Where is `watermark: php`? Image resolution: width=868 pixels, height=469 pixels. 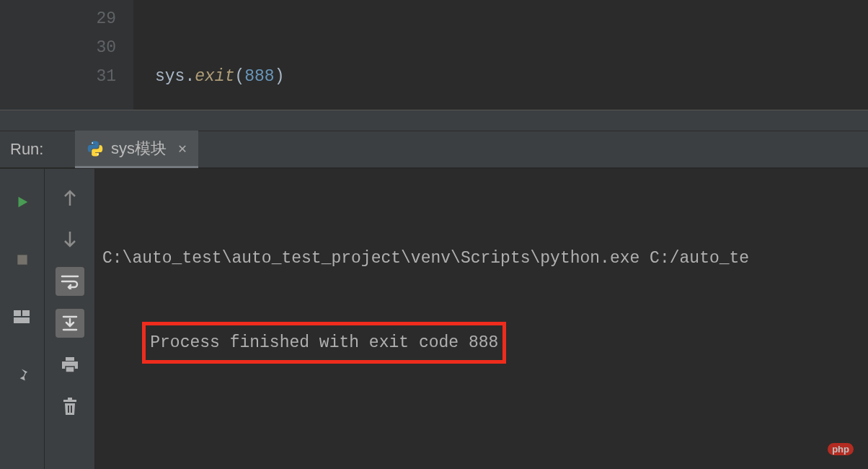 watermark: php is located at coordinates (841, 449).